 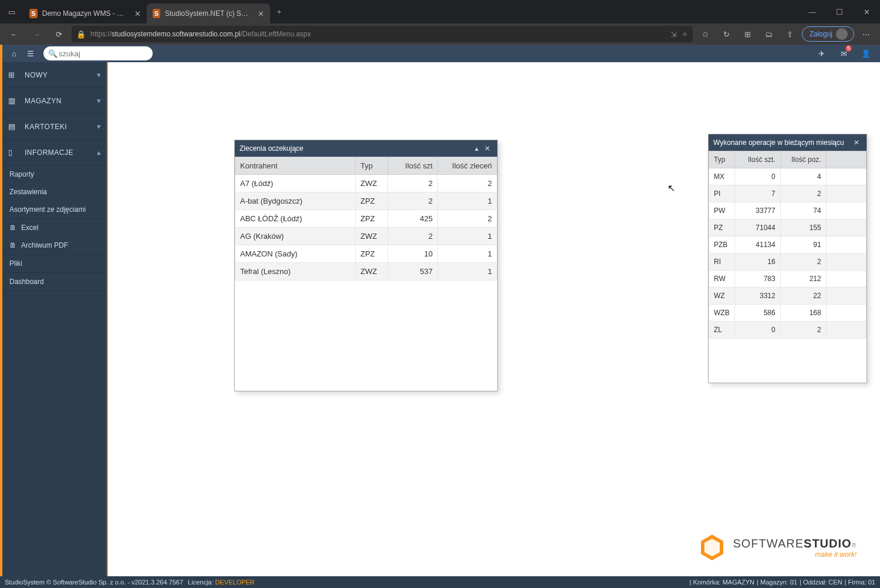 What do you see at coordinates (366, 219) in the screenshot?
I see `table-row: ABC ŁÓDŹ (Łódź)ZPZ4252` at bounding box center [366, 219].